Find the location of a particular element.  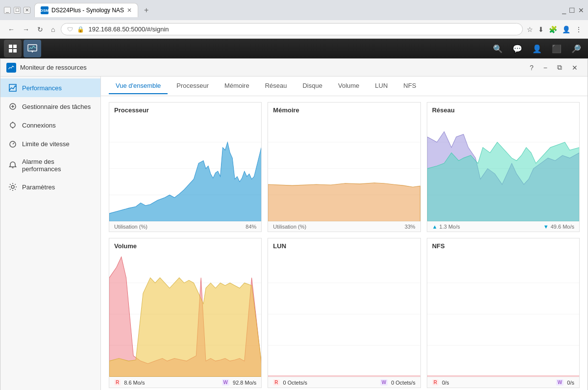

lock-icon: 🔒 is located at coordinates (80, 29).